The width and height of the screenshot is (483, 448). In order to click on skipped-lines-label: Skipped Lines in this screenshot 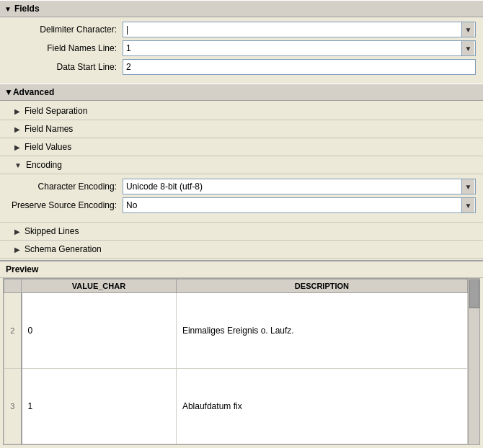, I will do `click(52, 231)`.